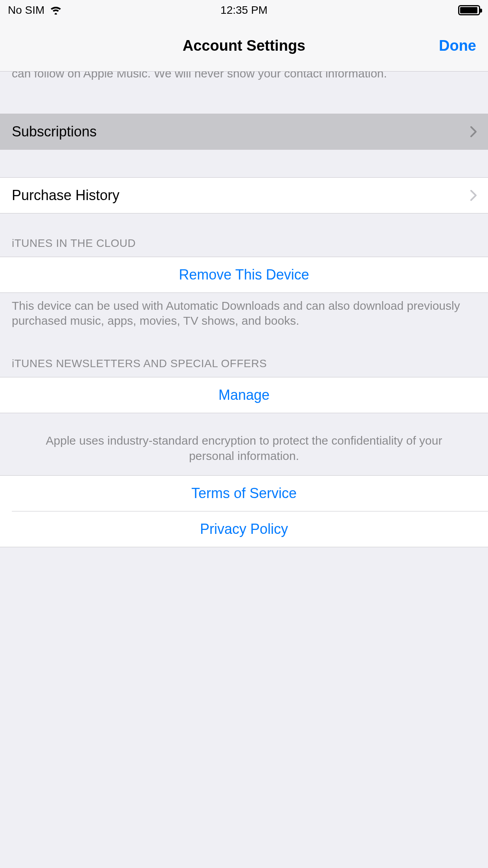 The width and height of the screenshot is (488, 868). What do you see at coordinates (56, 10) in the screenshot?
I see `wifi-icon` at bounding box center [56, 10].